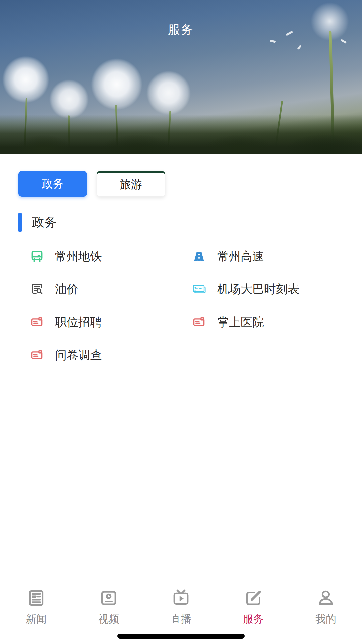 The height and width of the screenshot is (644, 362). I want to click on service-item-hospital: 掌上医院, so click(277, 322).